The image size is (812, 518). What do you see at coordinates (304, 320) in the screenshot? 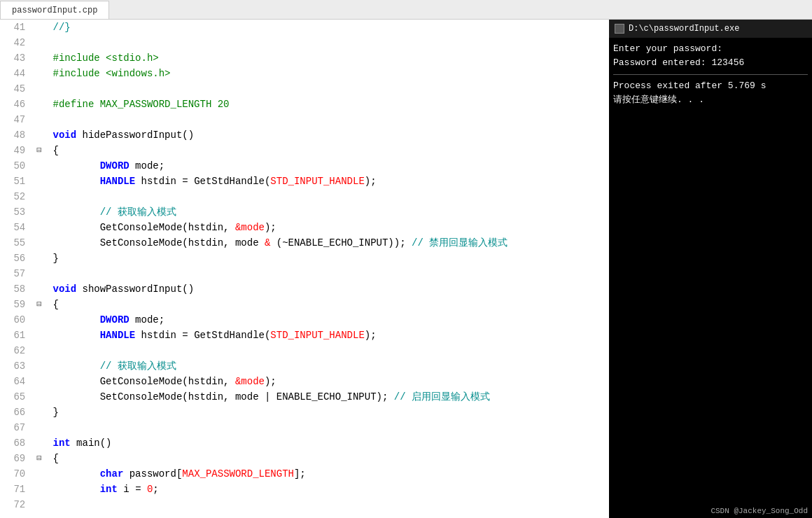
I see `table-row: 60 DWORD mode;` at bounding box center [304, 320].